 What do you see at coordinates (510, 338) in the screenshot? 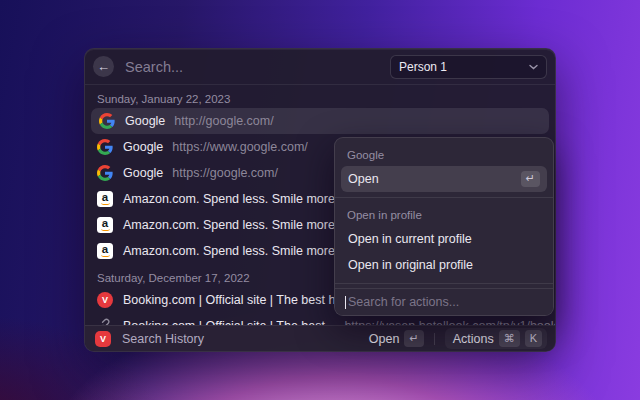
I see `cmd-key-badge: ⌘` at bounding box center [510, 338].